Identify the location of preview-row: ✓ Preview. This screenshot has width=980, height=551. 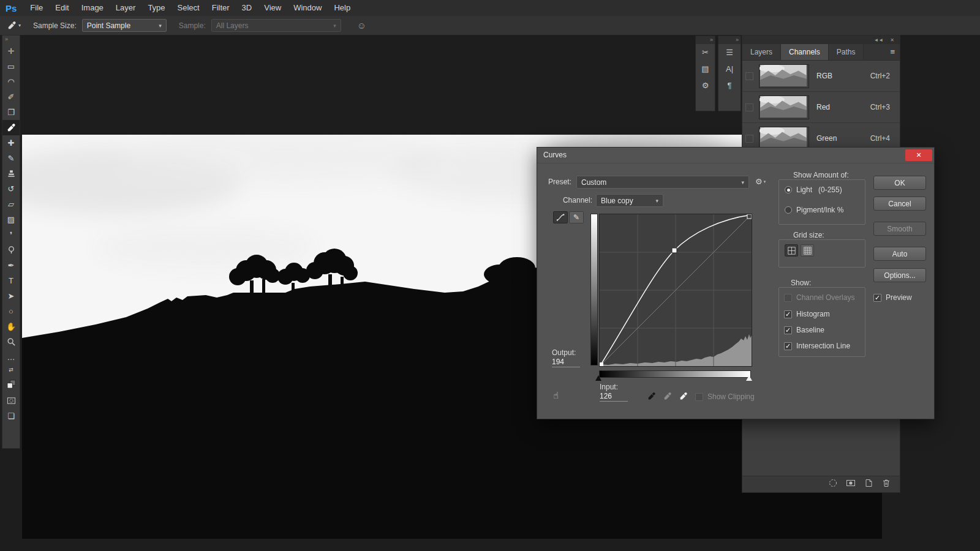
(893, 298).